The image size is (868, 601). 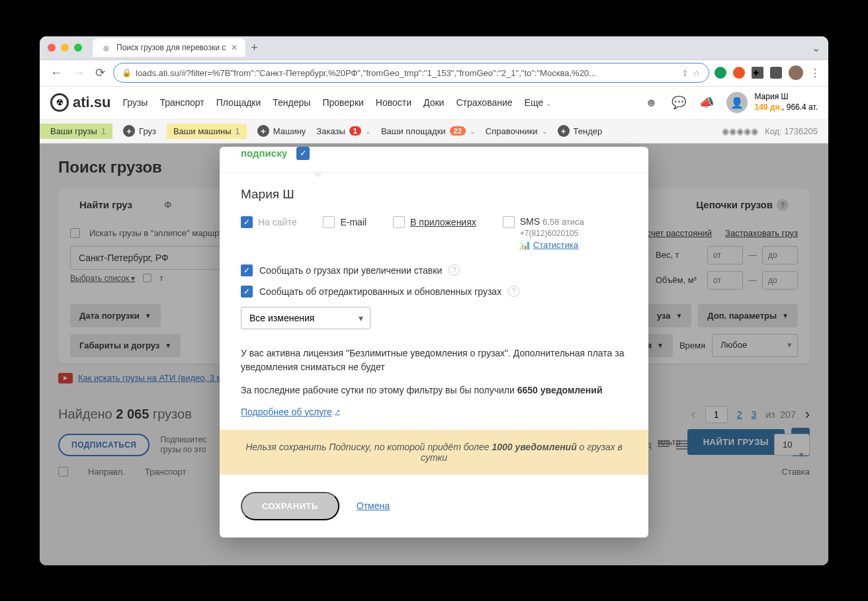 I want to click on extensions: ✦ ⋮, so click(x=767, y=73).